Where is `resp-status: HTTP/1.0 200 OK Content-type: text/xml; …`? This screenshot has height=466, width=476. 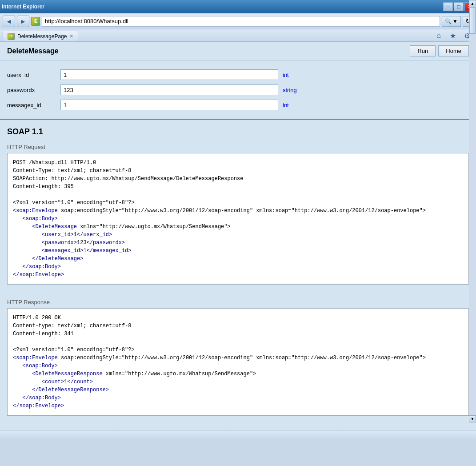
resp-status: HTTP/1.0 200 OK Content-type: text/xml; … is located at coordinates (74, 334).